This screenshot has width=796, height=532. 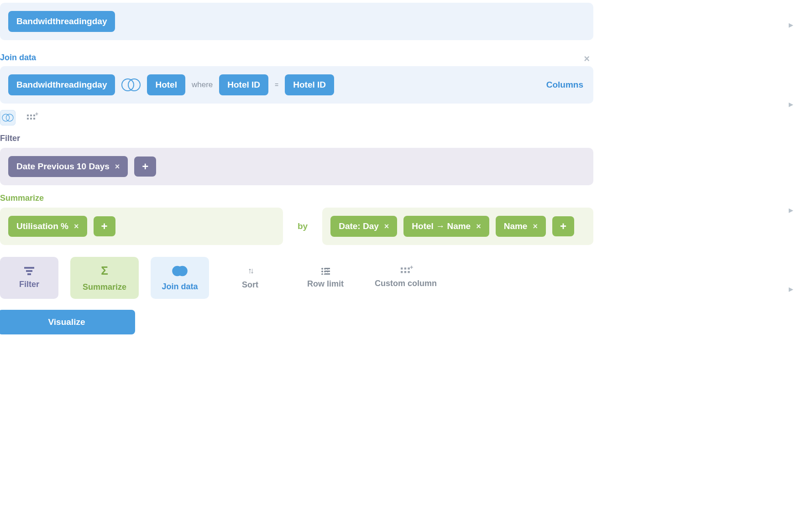 What do you see at coordinates (145, 167) in the screenshot?
I see `add-filter-button: +` at bounding box center [145, 167].